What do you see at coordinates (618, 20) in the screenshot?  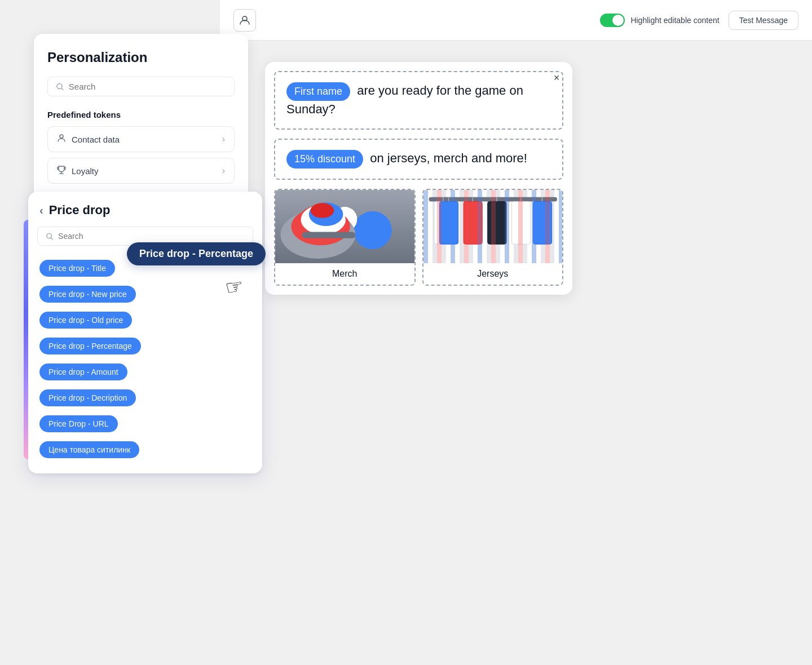 I see `toggle-knob` at bounding box center [618, 20].